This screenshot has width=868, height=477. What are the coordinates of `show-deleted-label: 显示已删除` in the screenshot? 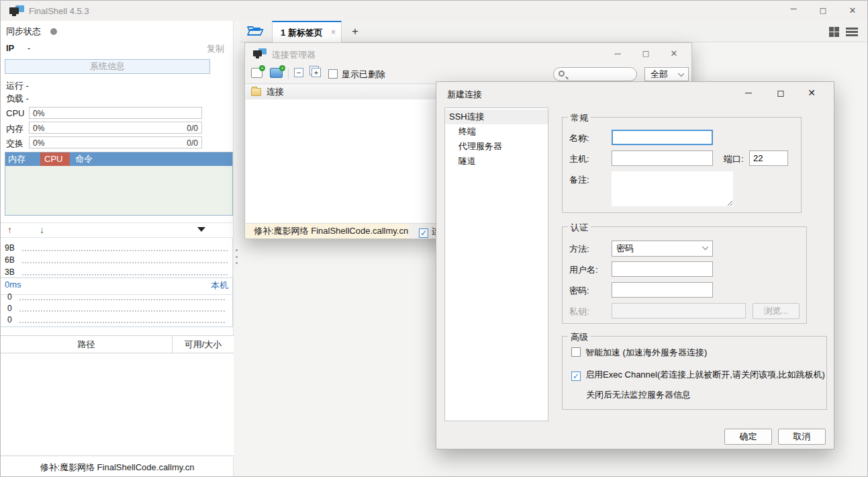 It's located at (364, 74).